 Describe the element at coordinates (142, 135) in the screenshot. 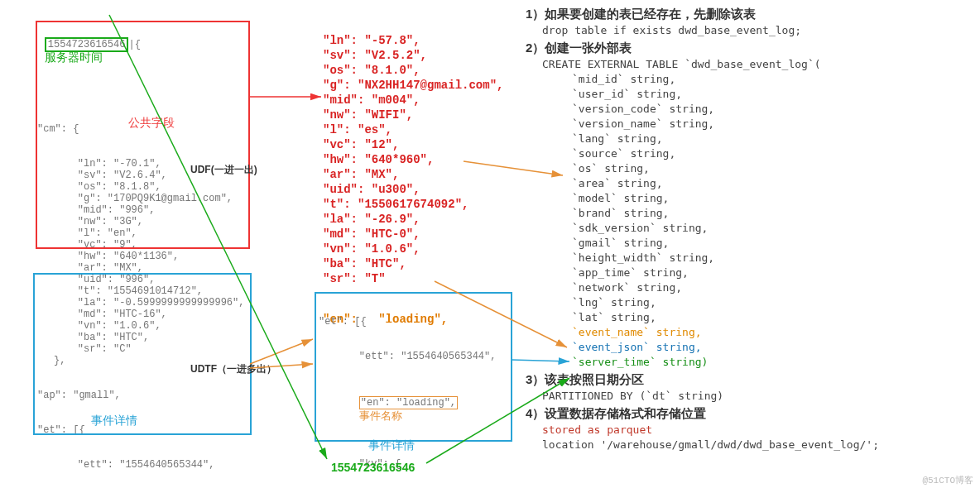

I see `box-cm` at that location.